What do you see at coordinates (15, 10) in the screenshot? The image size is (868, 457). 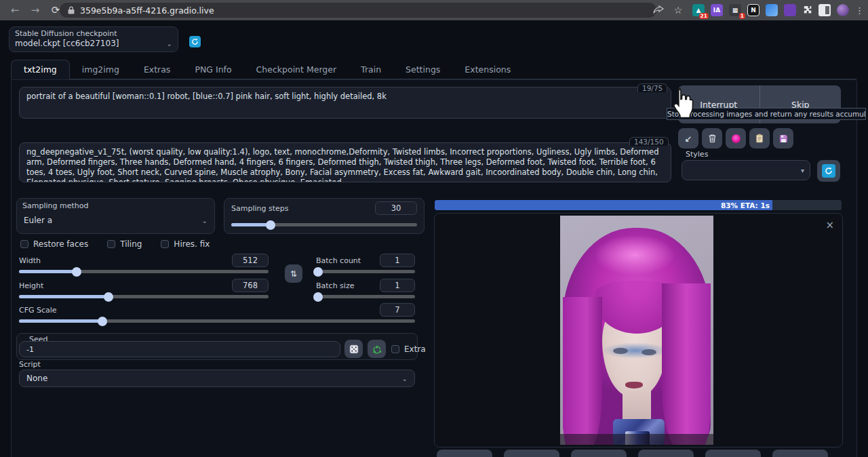 I see `browser-back-button: ←` at bounding box center [15, 10].